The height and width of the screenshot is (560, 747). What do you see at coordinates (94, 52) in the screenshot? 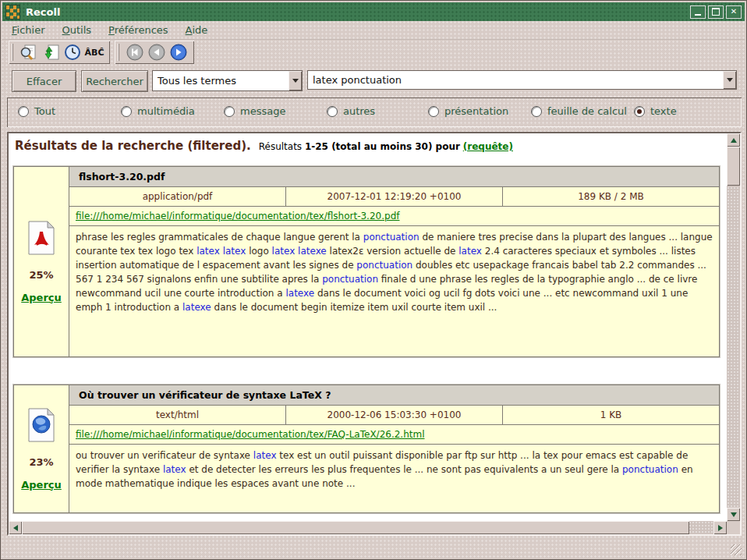
I see `term-explorer-button: ÂBĈ` at bounding box center [94, 52].